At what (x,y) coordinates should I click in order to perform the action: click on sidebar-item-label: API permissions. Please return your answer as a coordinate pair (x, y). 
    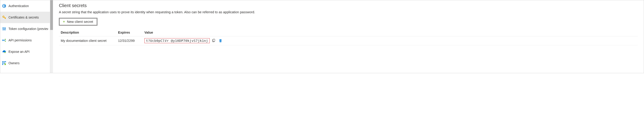
    Looking at the image, I should click on (20, 40).